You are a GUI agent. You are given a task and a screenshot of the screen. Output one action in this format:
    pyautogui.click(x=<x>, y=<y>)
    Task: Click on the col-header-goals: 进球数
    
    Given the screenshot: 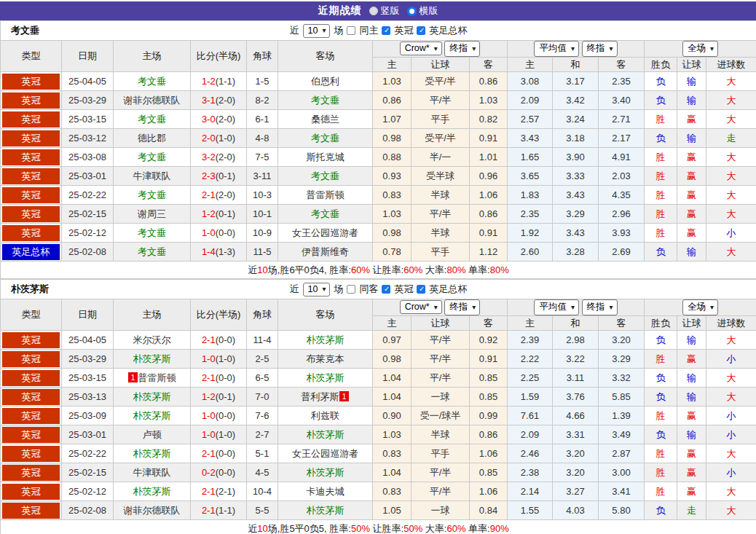 What is the action you would take?
    pyautogui.click(x=731, y=323)
    